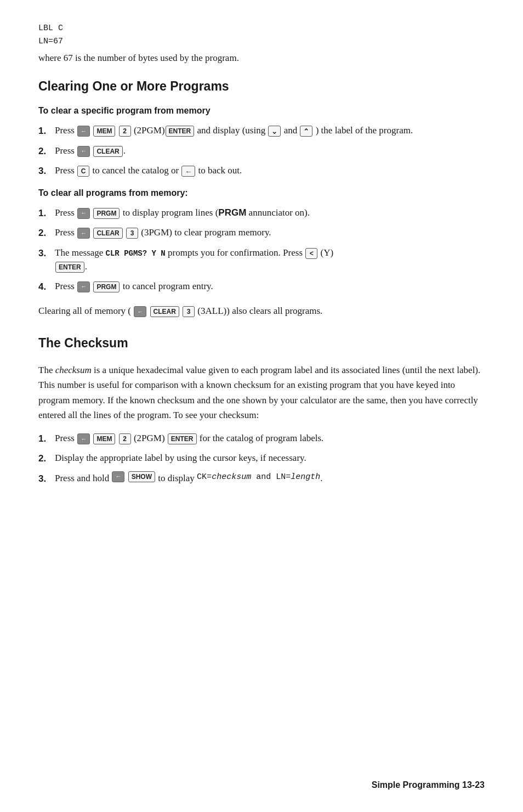 The height and width of the screenshot is (812, 523). I want to click on checksum-step1: 1. Press ← MEM 2 (2PGM) ENTER for the ca…, so click(262, 439).